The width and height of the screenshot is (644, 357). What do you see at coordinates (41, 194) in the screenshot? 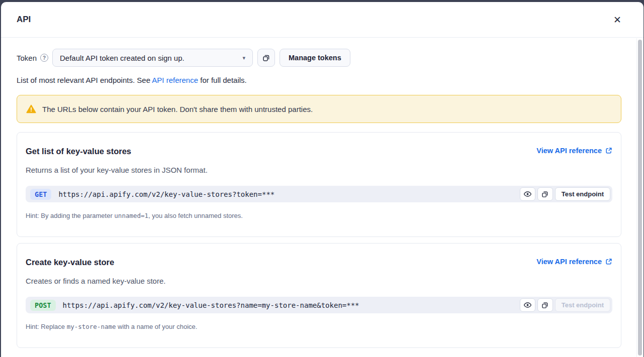
I see `method-badge: GET` at bounding box center [41, 194].